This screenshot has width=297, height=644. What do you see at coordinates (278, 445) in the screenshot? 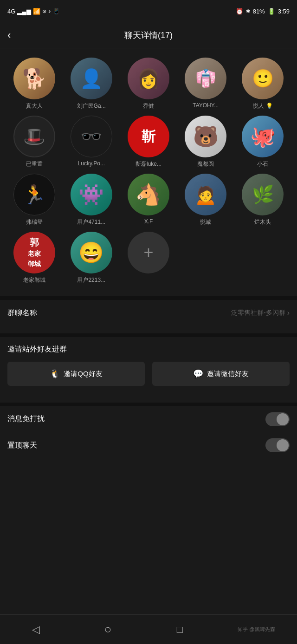
I see `pin-toggle` at bounding box center [278, 445].